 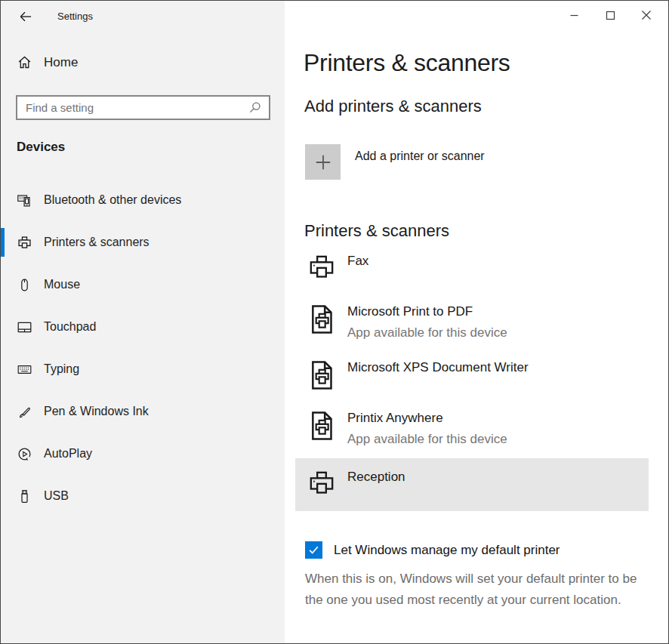 I want to click on sidebar-section-title: Devices, so click(x=41, y=147).